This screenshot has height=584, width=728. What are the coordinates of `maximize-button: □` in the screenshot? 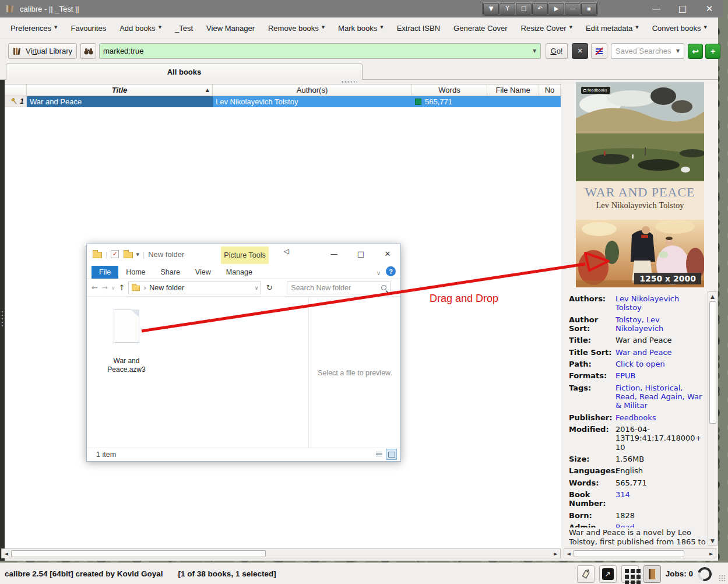 It's located at (683, 9).